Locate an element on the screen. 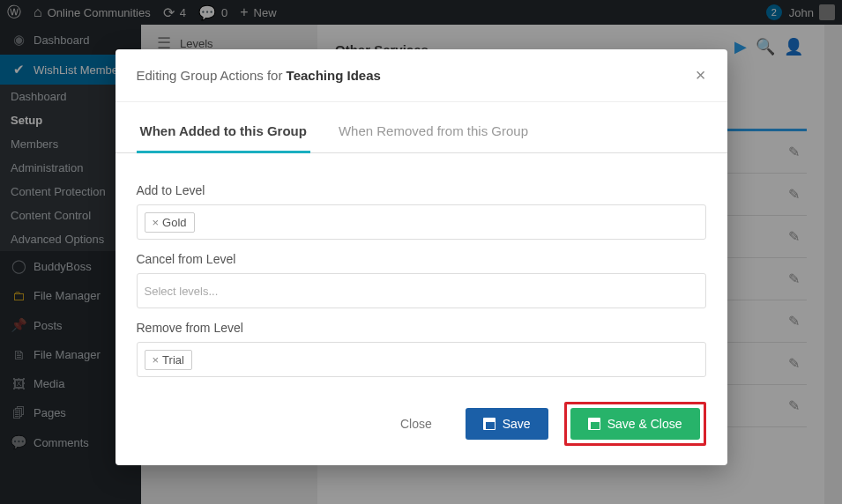  level-tag-trial: ×Trial is located at coordinates (168, 359).